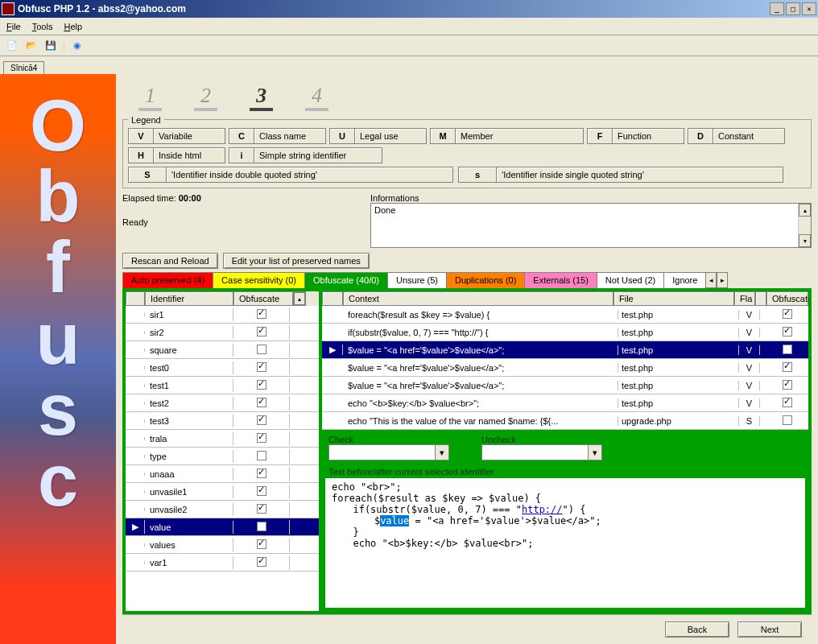 Image resolution: width=818 pixels, height=644 pixels. I want to click on tab-orange: Duplications (0), so click(485, 280).